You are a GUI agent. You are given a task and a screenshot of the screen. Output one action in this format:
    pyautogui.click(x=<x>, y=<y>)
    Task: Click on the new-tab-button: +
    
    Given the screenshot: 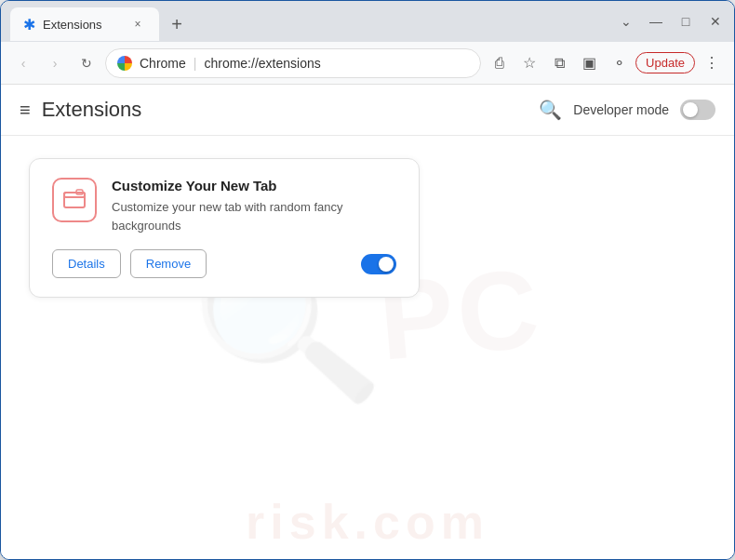 What is the action you would take?
    pyautogui.click(x=177, y=24)
    